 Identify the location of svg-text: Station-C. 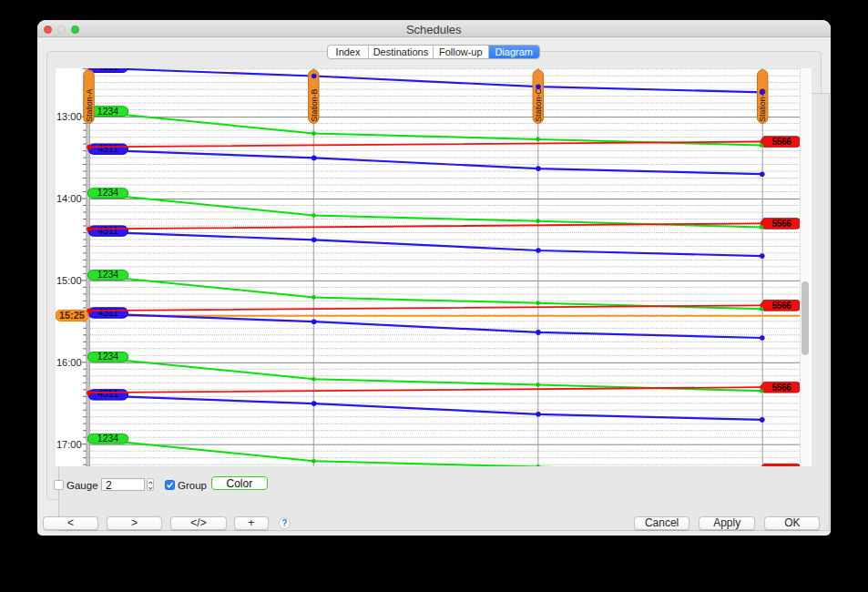
(538, 106).